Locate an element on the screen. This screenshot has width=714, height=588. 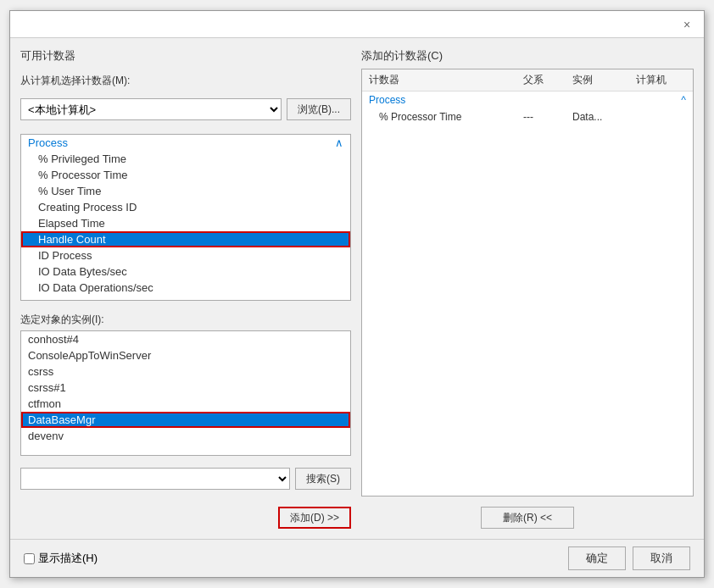
counter-item-elapsed-time: Elapsed Time is located at coordinates (186, 224).